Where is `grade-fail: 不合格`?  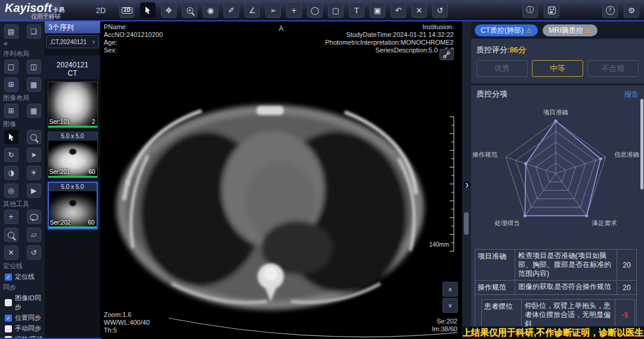 grade-fail: 不合格 is located at coordinates (613, 69).